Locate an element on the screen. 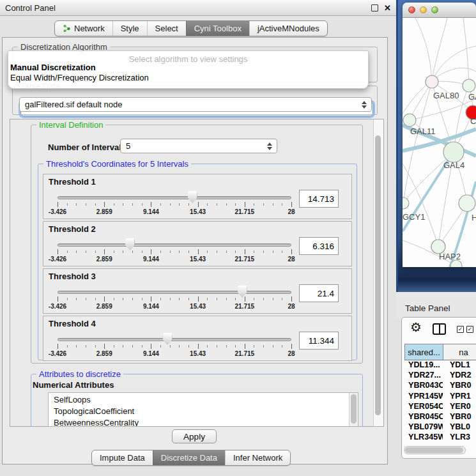  node-right is located at coordinates (467, 203).